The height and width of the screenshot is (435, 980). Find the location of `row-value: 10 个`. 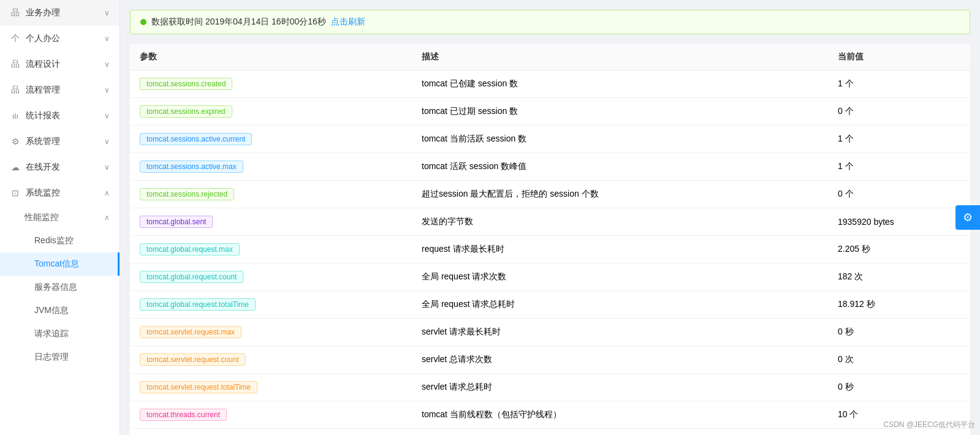

row-value: 10 个 is located at coordinates (899, 415).